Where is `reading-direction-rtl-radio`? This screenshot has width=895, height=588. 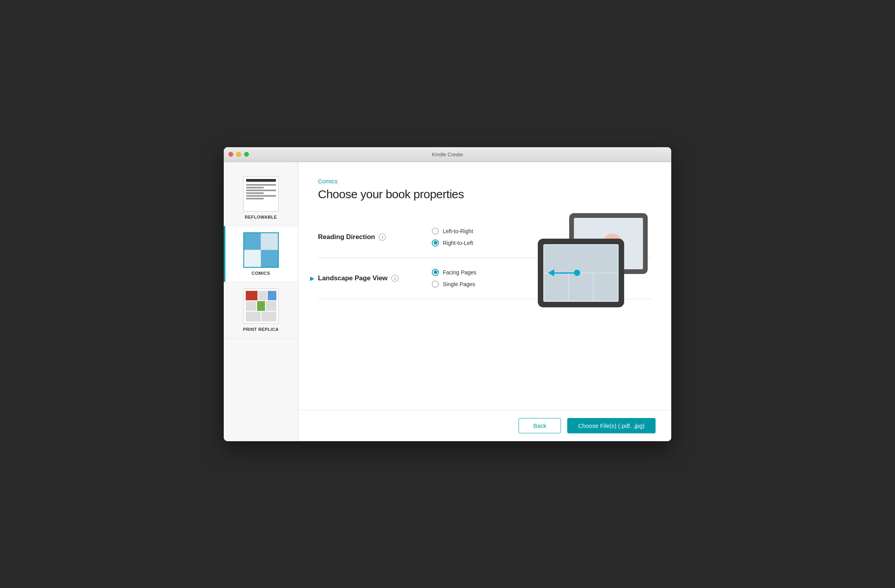
reading-direction-rtl-radio is located at coordinates (435, 243).